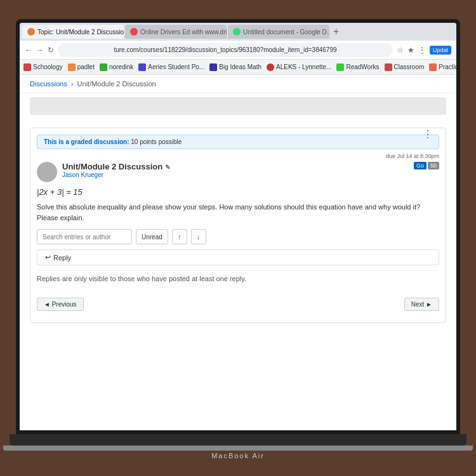 This screenshot has width=476, height=476. I want to click on address-bar: ← → ↻ ☆ ★ ⋮ Updat, so click(238, 50).